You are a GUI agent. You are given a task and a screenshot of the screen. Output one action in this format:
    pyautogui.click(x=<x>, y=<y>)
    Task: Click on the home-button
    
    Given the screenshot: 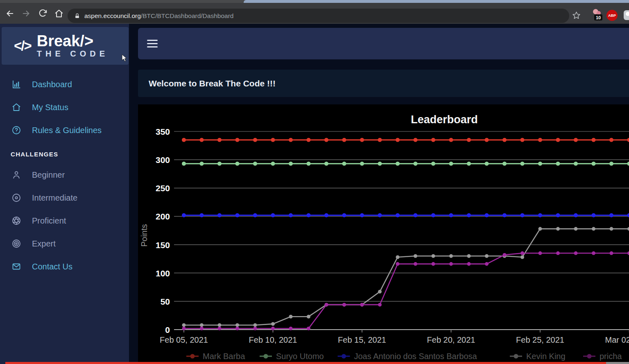 What is the action you would take?
    pyautogui.click(x=59, y=14)
    